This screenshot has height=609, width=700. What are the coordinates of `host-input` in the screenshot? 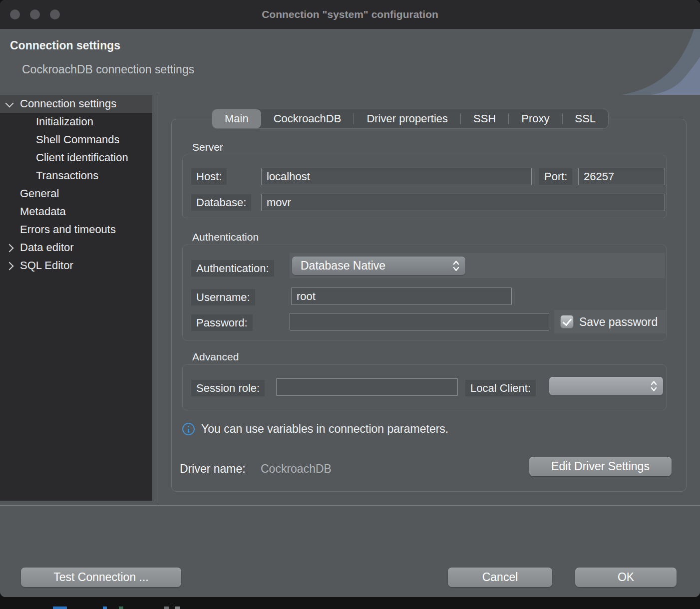 It's located at (396, 177).